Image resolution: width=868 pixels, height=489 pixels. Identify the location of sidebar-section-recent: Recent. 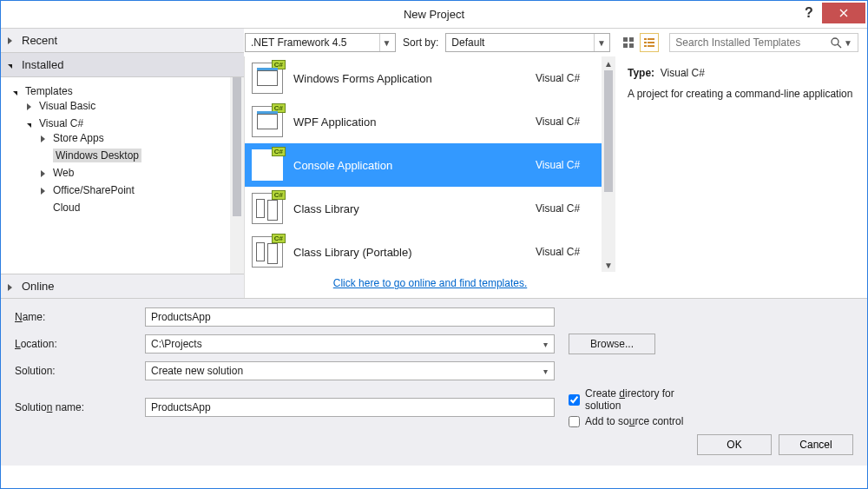
(122, 41).